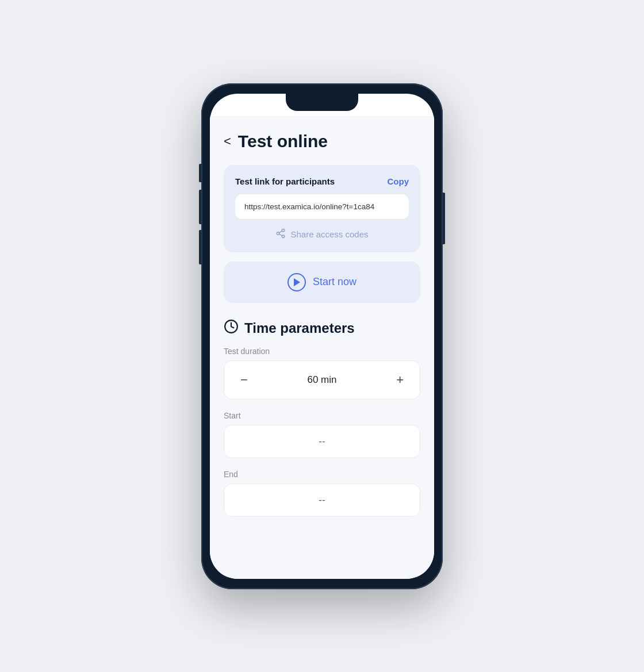  I want to click on start-now-button: Start now, so click(322, 282).